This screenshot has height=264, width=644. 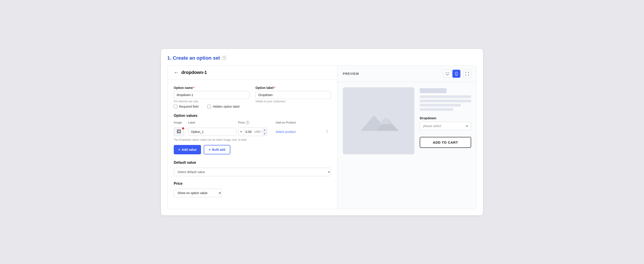 What do you see at coordinates (433, 91) in the screenshot?
I see `skeleton-title` at bounding box center [433, 91].